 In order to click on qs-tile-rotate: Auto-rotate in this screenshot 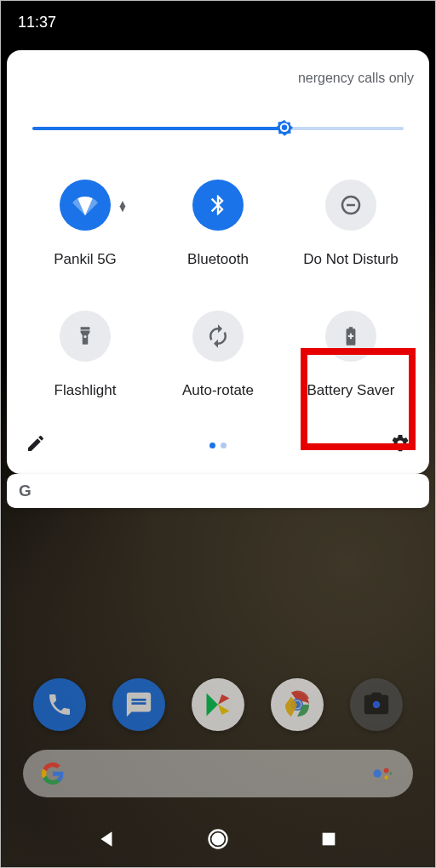, I will do `click(218, 355)`.